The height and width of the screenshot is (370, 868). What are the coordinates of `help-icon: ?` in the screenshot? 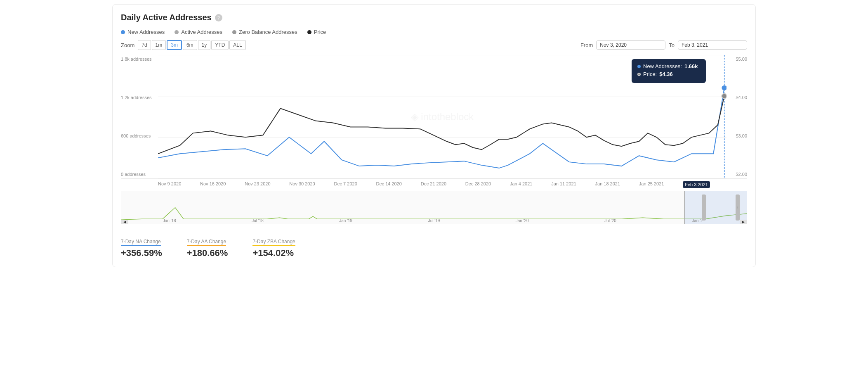 It's located at (219, 18).